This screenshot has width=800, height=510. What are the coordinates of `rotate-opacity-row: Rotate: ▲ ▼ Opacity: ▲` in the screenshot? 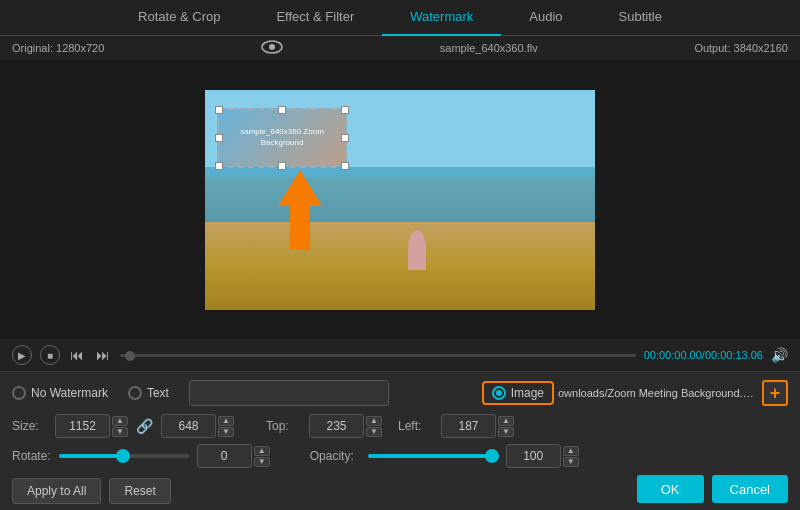 It's located at (400, 456).